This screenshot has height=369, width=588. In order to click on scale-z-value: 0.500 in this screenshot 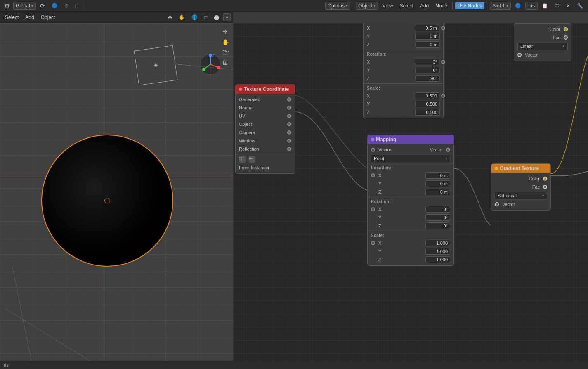, I will do `click(427, 112)`.